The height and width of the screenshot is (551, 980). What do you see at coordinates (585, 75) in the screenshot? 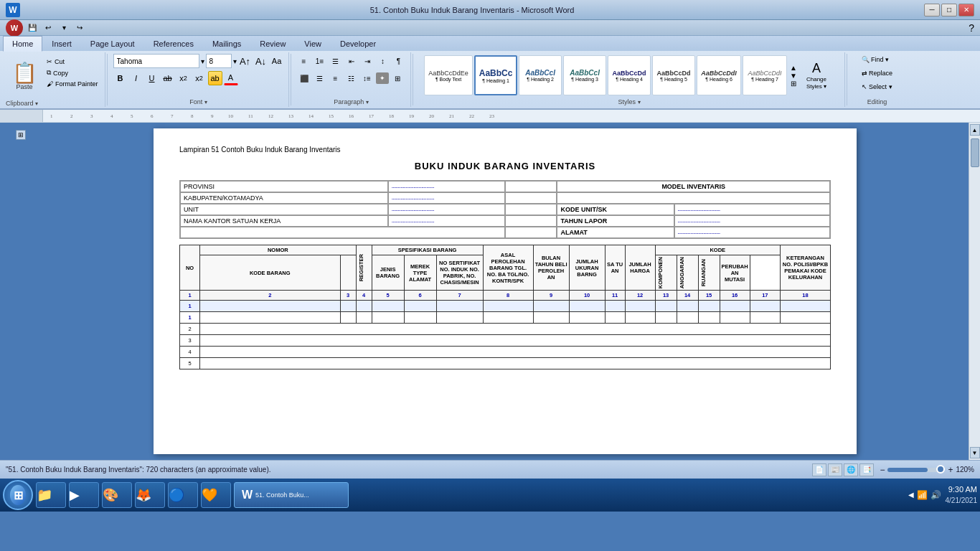
I see `style-heading3: AaBbCcI ¶ Heading 3` at bounding box center [585, 75].